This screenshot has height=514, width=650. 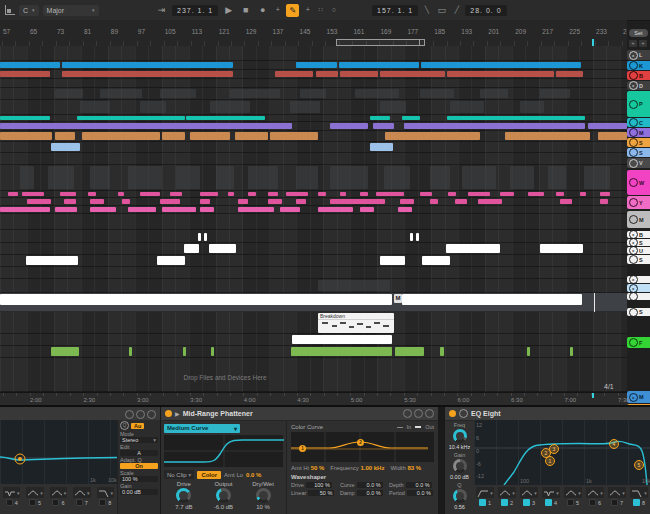 What do you see at coordinates (224, 496) in the screenshot?
I see `output-knob` at bounding box center [224, 496].